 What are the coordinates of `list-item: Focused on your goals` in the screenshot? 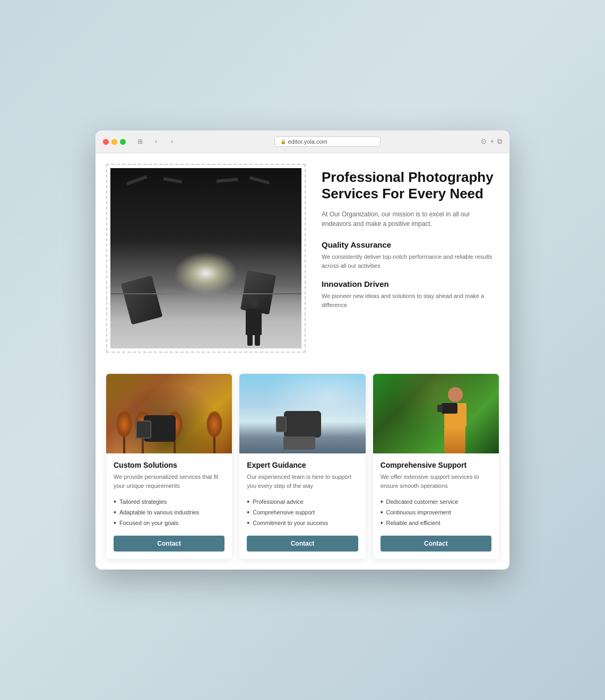 It's located at (169, 523).